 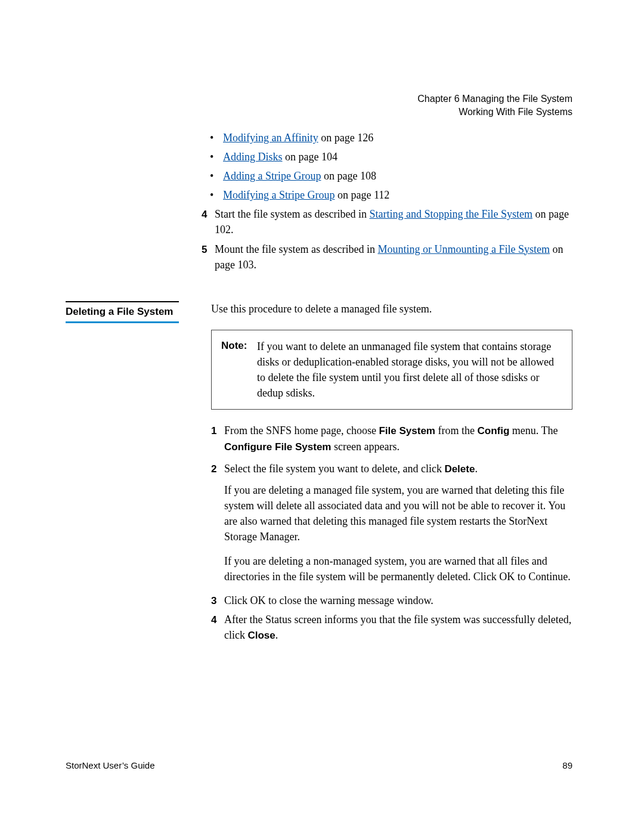 I want to click on page-footer: StorNext User’s Guide 89, so click(x=319, y=766).